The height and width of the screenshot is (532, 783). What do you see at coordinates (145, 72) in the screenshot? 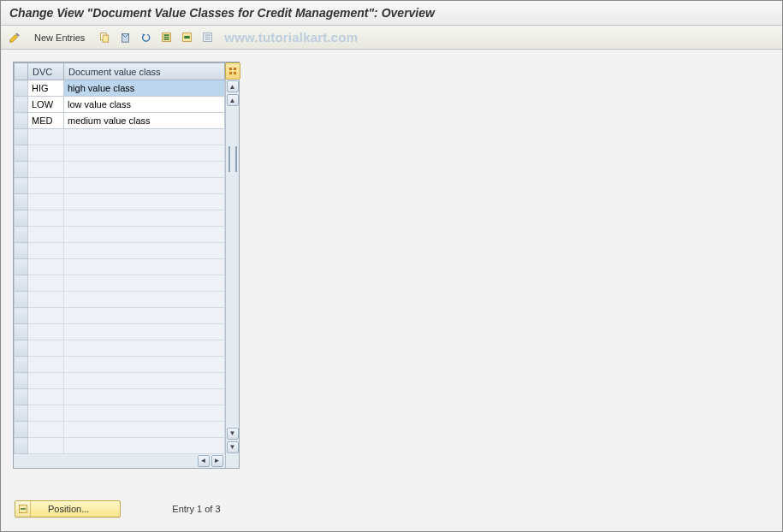
I see `column-header-description: Document value class` at bounding box center [145, 72].